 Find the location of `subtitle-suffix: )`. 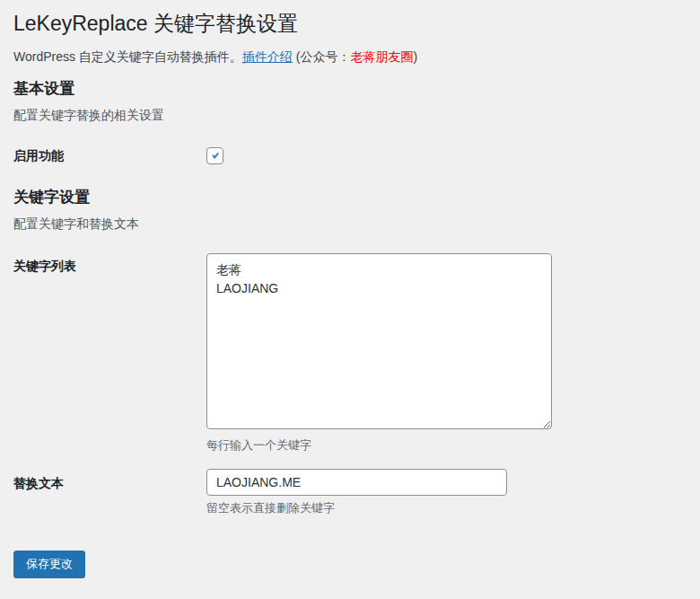

subtitle-suffix: ) is located at coordinates (415, 57).